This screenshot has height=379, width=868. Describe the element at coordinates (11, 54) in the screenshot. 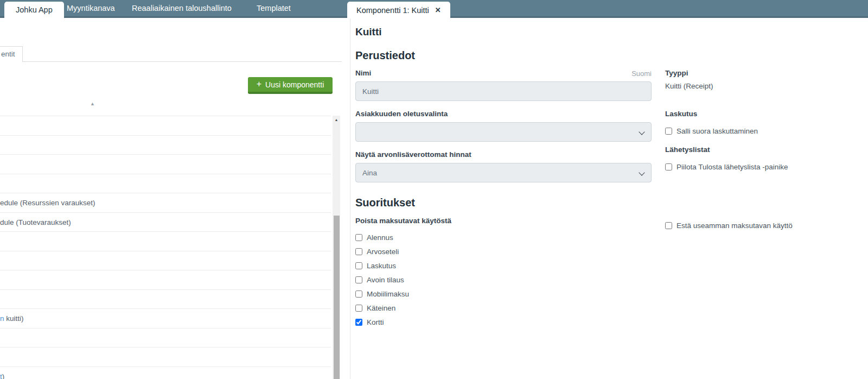

I see `subtab-komponentit-partial: entit` at that location.